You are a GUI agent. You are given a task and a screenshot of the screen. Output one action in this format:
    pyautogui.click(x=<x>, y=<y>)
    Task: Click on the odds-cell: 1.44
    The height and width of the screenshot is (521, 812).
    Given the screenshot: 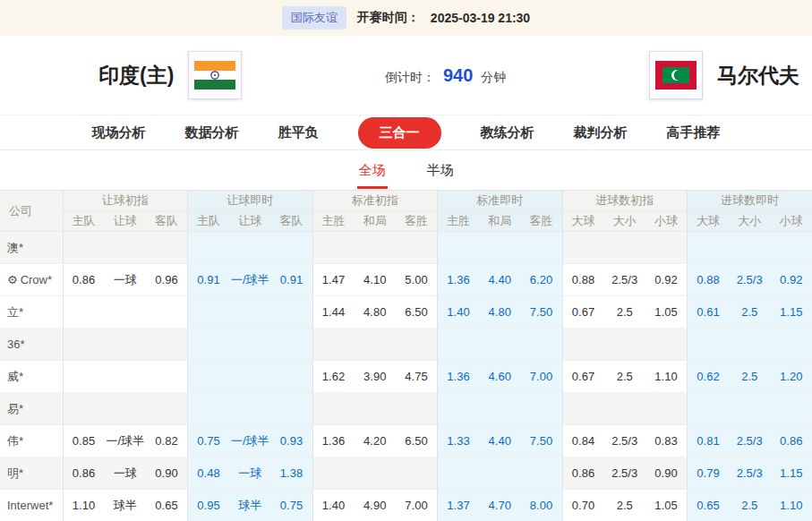 What is the action you would take?
    pyautogui.click(x=333, y=312)
    